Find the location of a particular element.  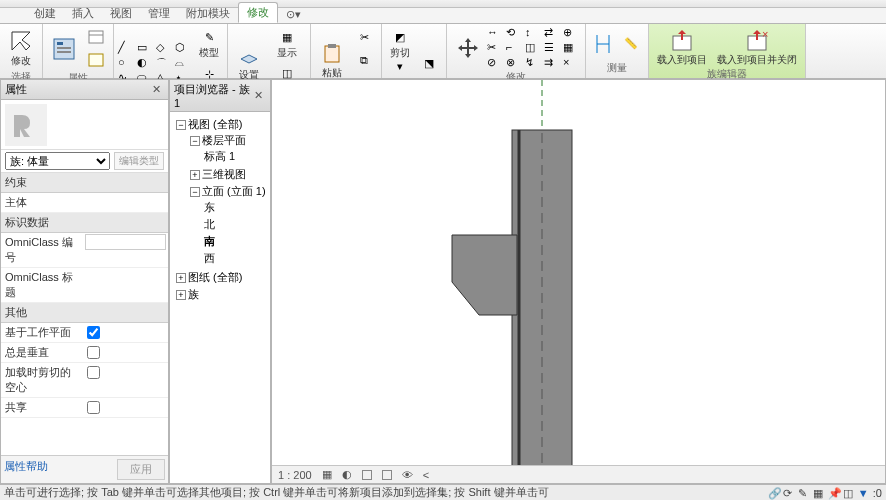

tab-create: 创建 is located at coordinates (45, 14).